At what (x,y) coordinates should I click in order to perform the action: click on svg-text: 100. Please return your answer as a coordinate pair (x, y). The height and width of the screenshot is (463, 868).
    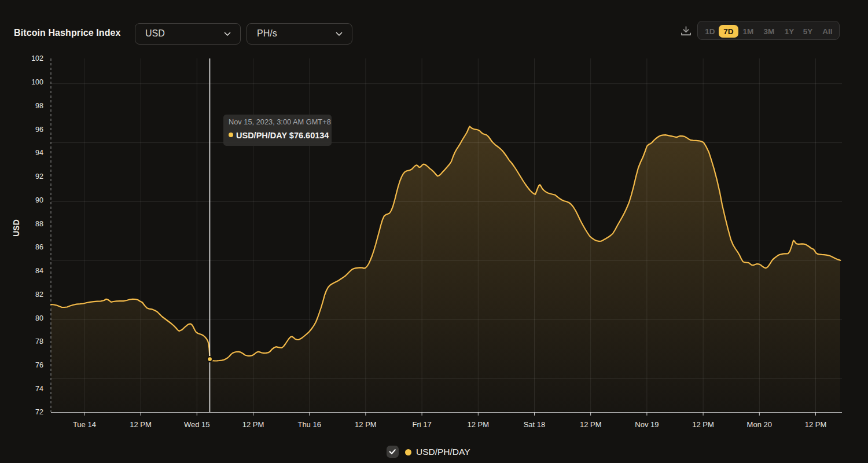
    Looking at the image, I should click on (37, 82).